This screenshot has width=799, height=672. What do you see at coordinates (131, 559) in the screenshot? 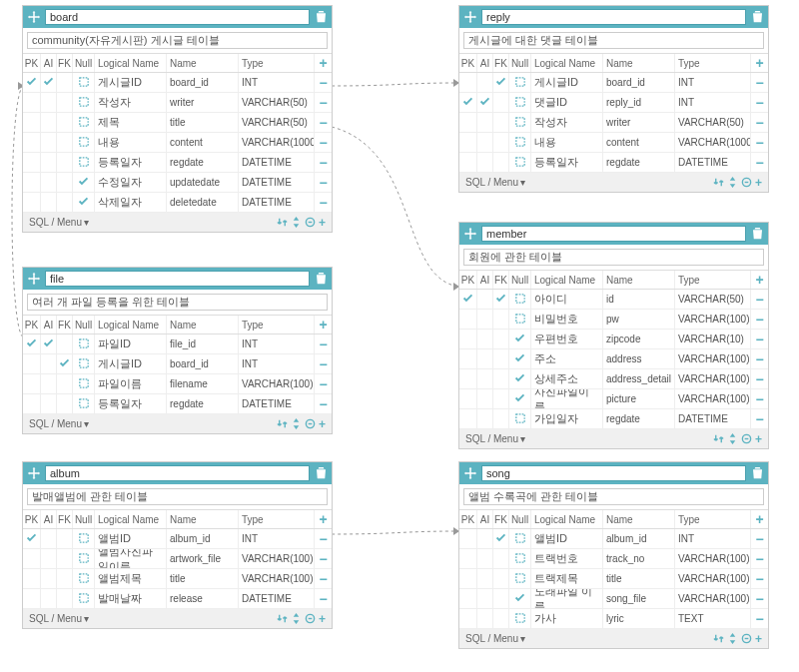
I see `logical-name-cell: 앨범사진파일이름` at bounding box center [131, 559].